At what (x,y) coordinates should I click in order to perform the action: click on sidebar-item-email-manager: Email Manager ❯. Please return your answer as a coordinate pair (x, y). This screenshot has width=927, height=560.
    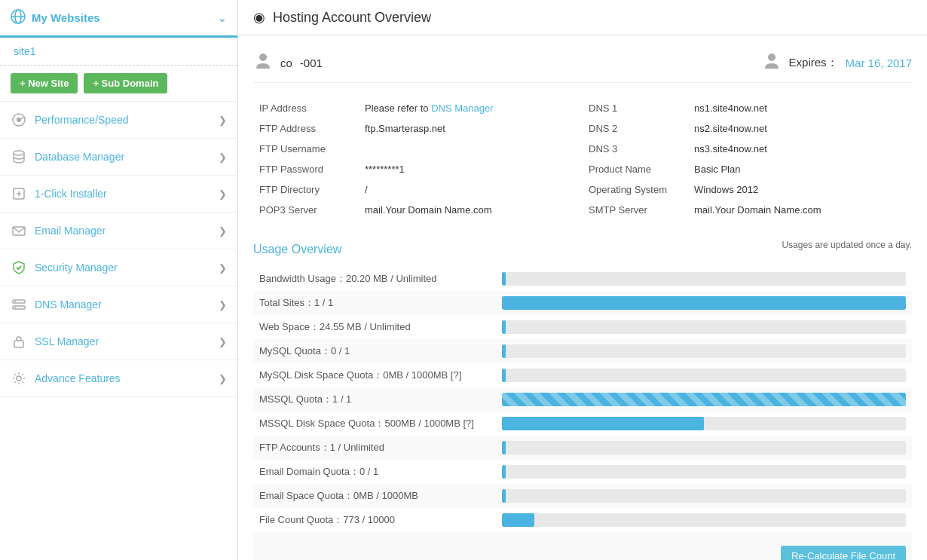
    Looking at the image, I should click on (119, 231).